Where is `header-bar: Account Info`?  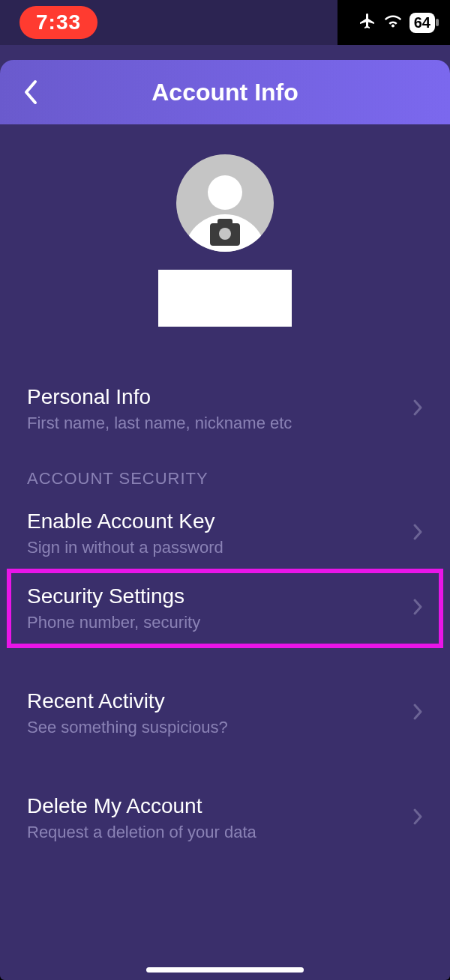 header-bar: Account Info is located at coordinates (225, 92).